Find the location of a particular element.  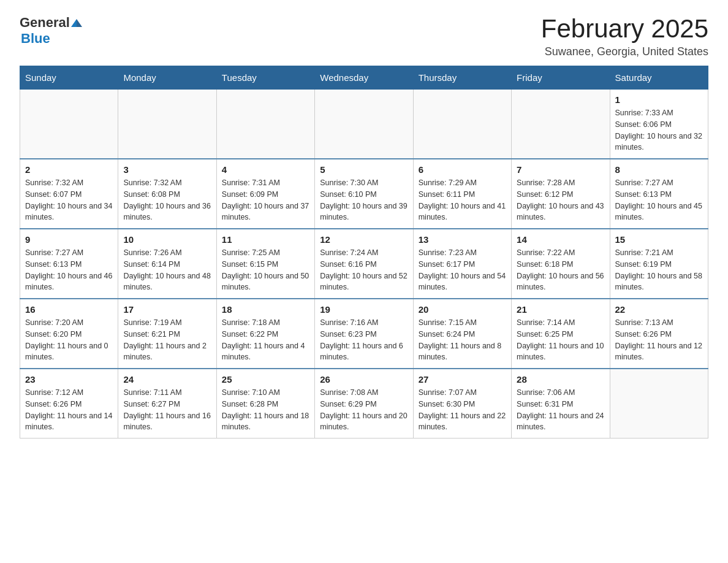

calendar-day-cell: 13Sunrise: 7:23 AM Sunset: 6:17 PM Dayli… is located at coordinates (462, 264).